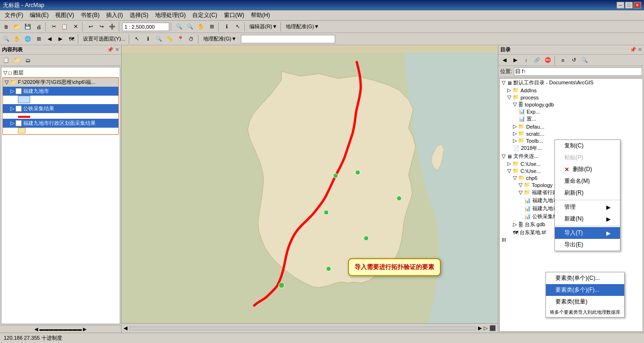 The height and width of the screenshot is (343, 644). What do you see at coordinates (104, 39) in the screenshot?
I see `set-selectable-label: 设置可选图层(Y)...` at bounding box center [104, 39].